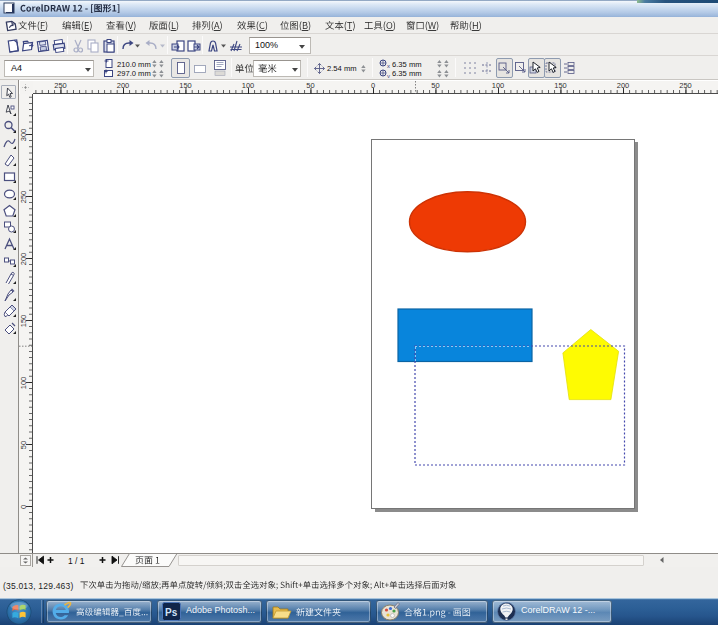 The image size is (718, 625). Describe the element at coordinates (172, 612) in the screenshot. I see `svg-text: Ps` at that location.